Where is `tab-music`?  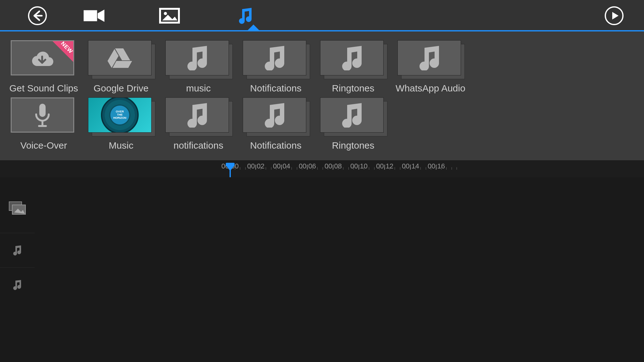 tab-music is located at coordinates (245, 16).